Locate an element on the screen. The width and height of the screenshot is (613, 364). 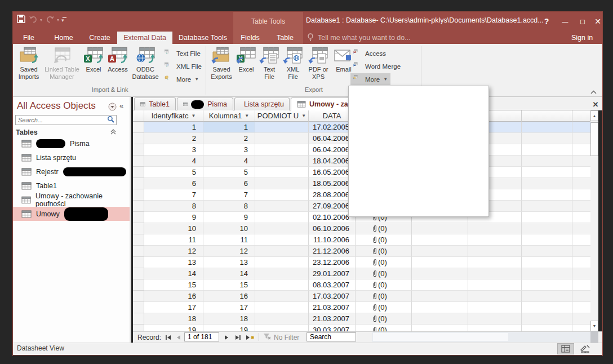
cell-identyfikator: 4 is located at coordinates (174, 161).